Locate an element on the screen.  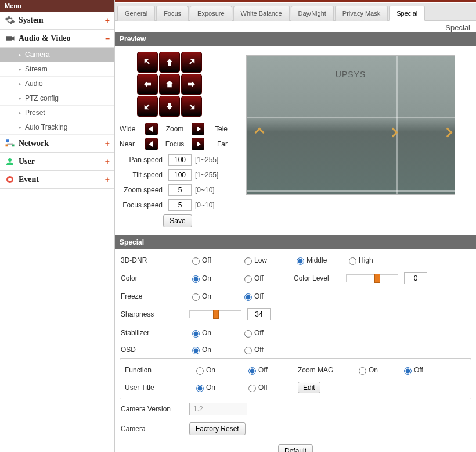
zoom-wide-button is located at coordinates (152, 129).